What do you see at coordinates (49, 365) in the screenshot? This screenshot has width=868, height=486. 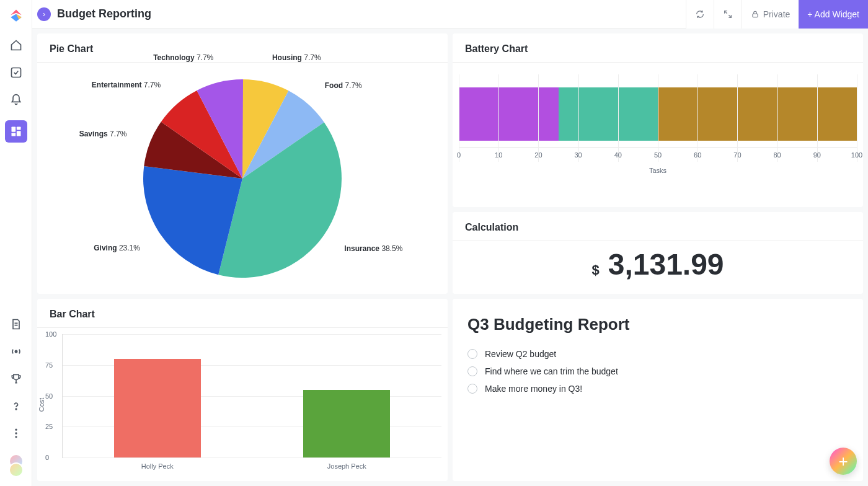 I see `axis-tick: 75` at bounding box center [49, 365].